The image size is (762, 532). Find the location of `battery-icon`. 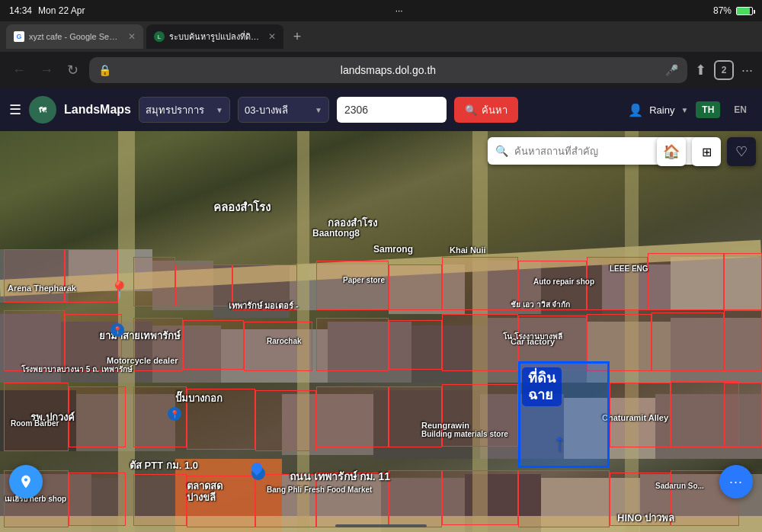

battery-icon is located at coordinates (744, 11).